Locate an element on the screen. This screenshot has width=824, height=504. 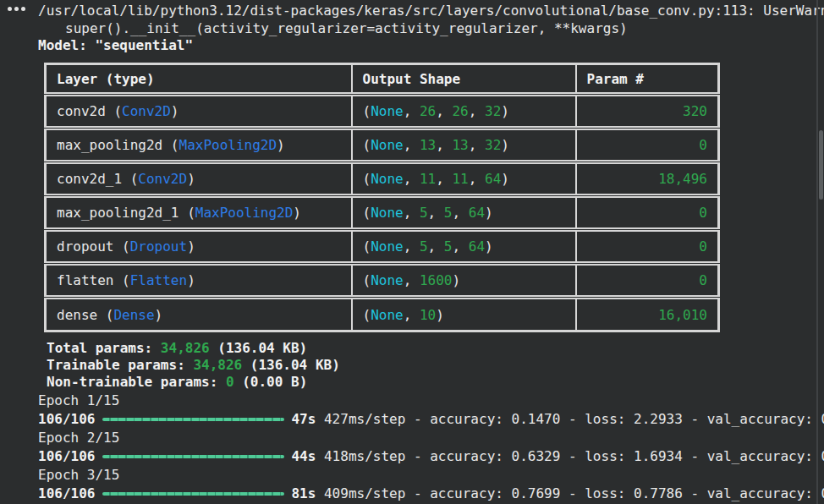
params-total-line: Trainable params: 34,826 (136.04 KB) is located at coordinates (193, 365).